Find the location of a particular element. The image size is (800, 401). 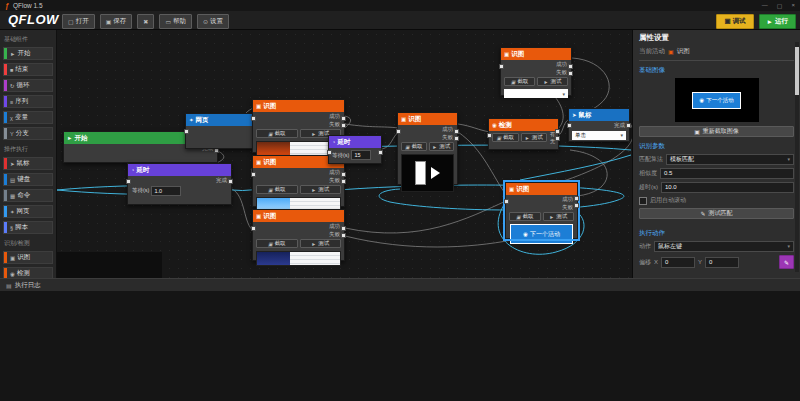

sidebar-item-start: ► 开始 is located at coordinates (28, 54).